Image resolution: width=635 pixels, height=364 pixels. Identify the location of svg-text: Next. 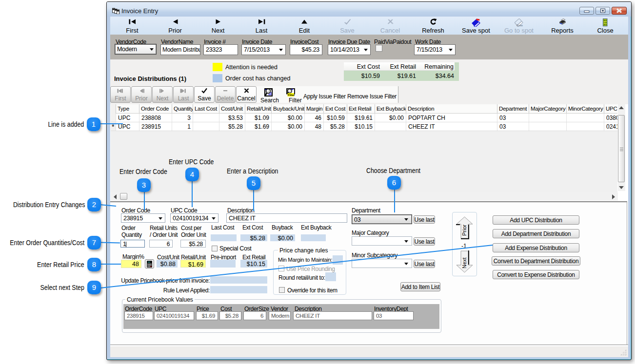
(464, 263).